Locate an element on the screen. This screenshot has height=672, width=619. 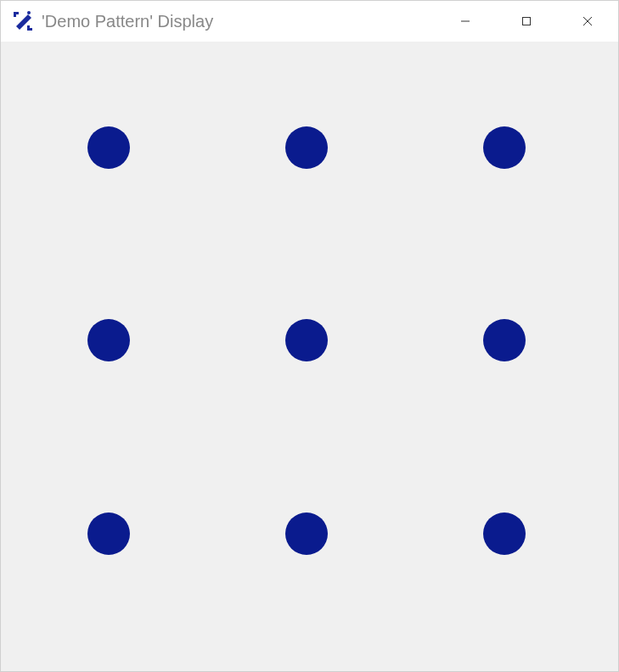
close-button is located at coordinates (588, 21).